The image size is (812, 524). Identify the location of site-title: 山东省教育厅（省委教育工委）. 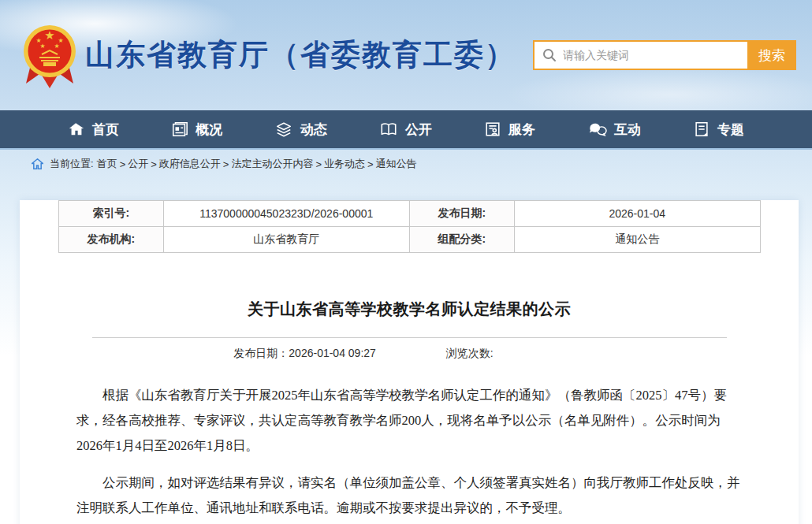
(300, 55).